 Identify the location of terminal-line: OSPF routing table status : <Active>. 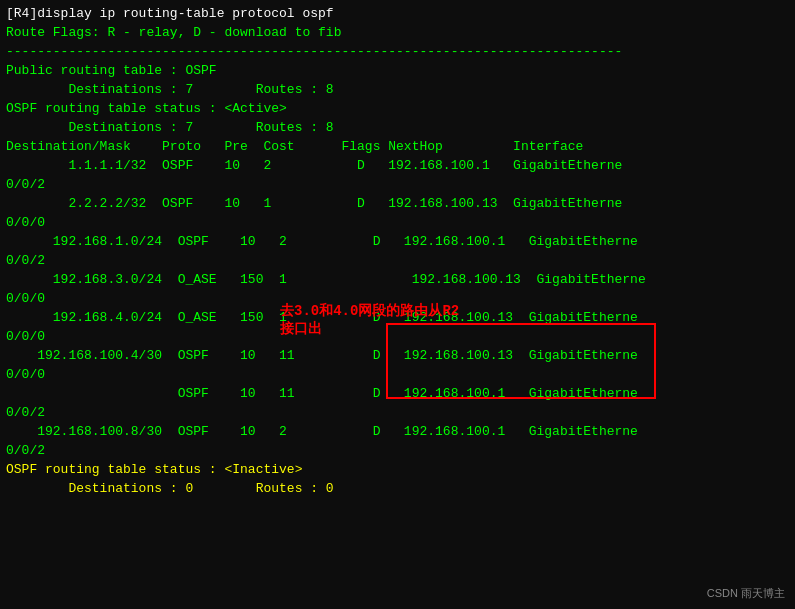
(398, 108).